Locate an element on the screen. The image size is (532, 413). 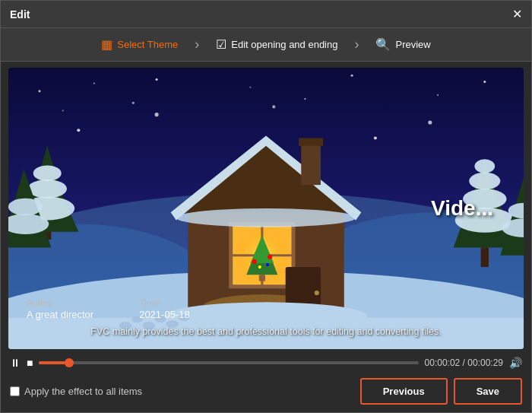
author-meta: Author: A great director is located at coordinates (60, 309).